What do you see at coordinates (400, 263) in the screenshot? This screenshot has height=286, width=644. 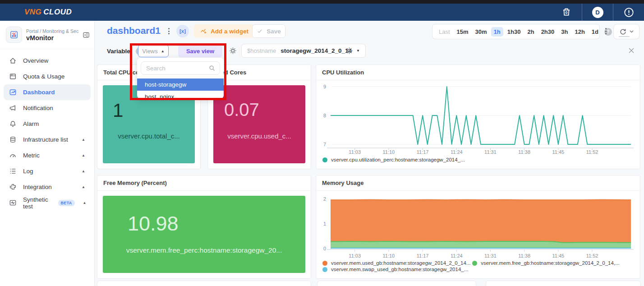 I see `legend-label: vserver.mem.used_gb:hostname:storagegw_2…` at bounding box center [400, 263].